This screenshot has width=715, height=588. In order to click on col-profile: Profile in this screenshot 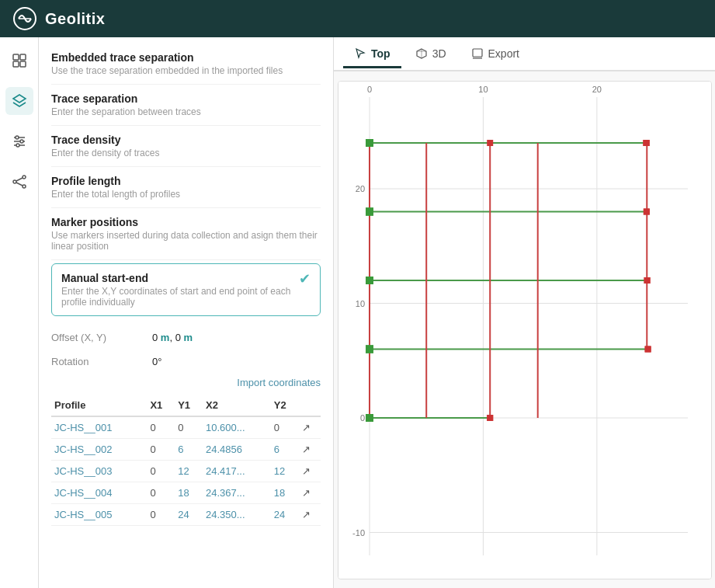, I will do `click(99, 405)`.